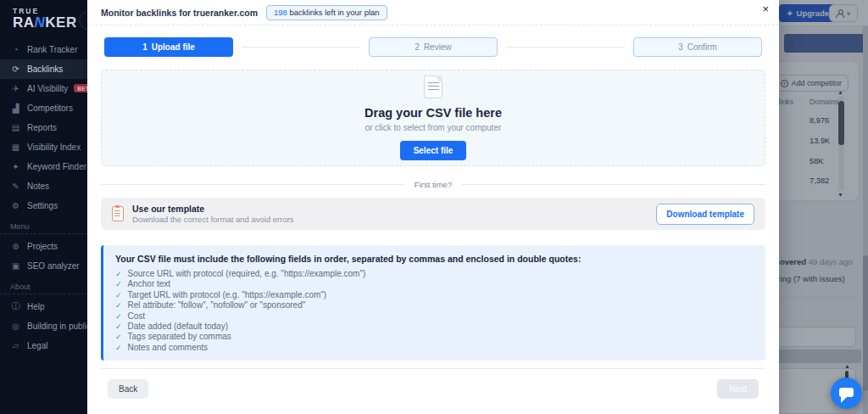 This screenshot has width=868, height=414. Describe the element at coordinates (433, 13) in the screenshot. I see `modal-header: Monitor backlinks for trueranker.com 198…` at that location.